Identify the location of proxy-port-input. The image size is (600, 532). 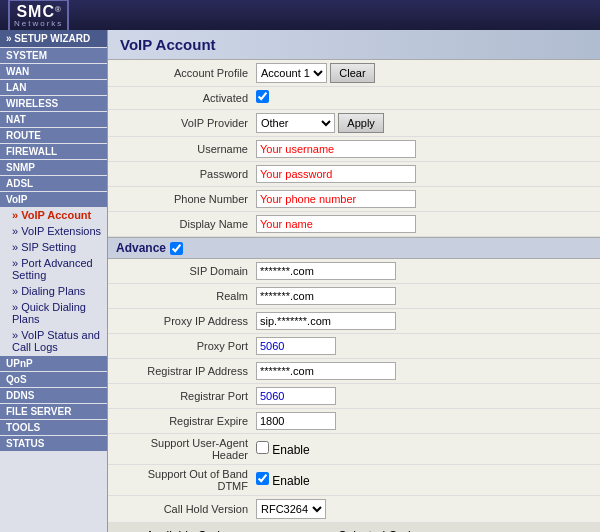
(296, 346).